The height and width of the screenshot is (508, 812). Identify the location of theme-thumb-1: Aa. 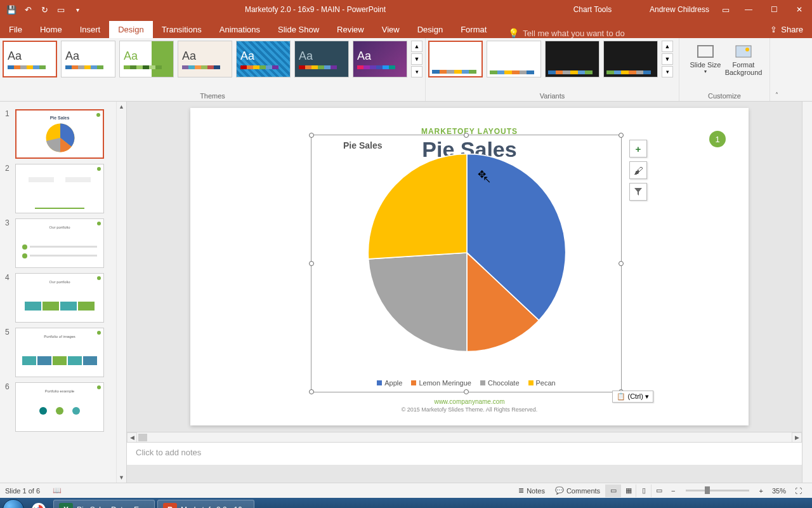
(30, 59).